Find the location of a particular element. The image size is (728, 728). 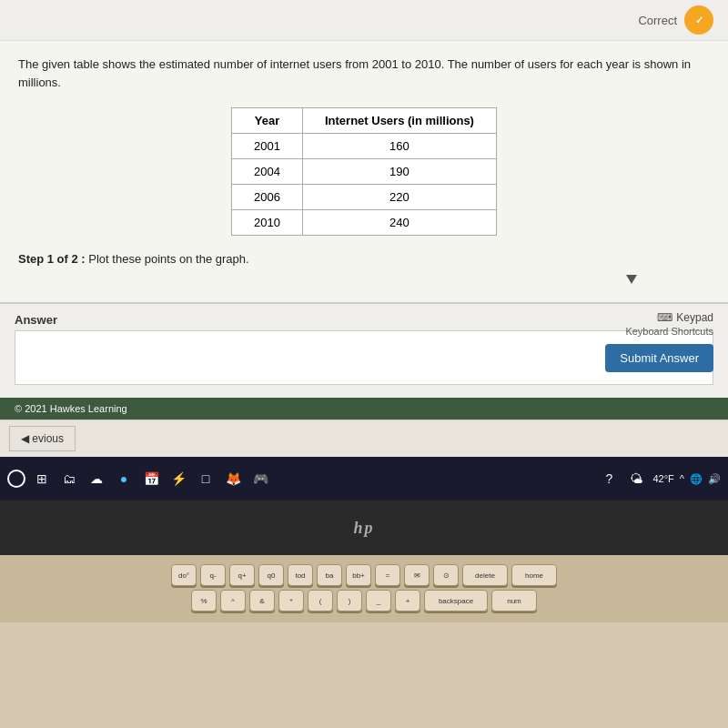

key-caret: ^ is located at coordinates (233, 601).